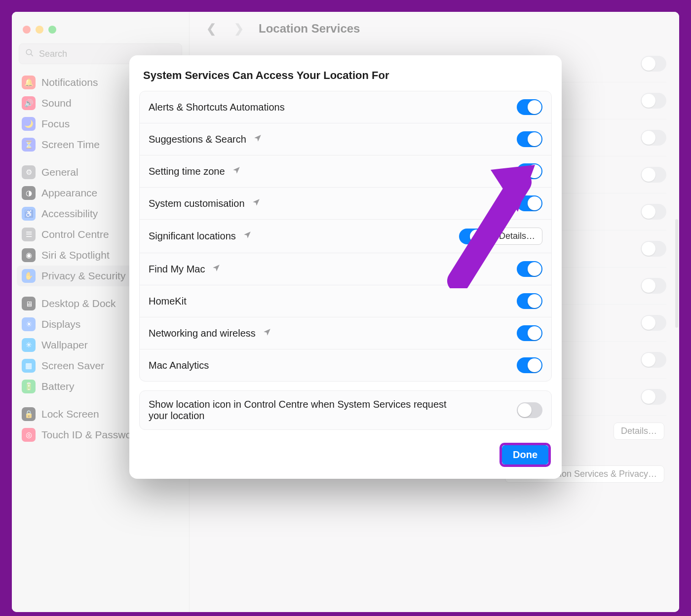 The image size is (691, 616). Describe the element at coordinates (347, 76) in the screenshot. I see `sheet-heading: System Services Can Access Your Location…` at that location.